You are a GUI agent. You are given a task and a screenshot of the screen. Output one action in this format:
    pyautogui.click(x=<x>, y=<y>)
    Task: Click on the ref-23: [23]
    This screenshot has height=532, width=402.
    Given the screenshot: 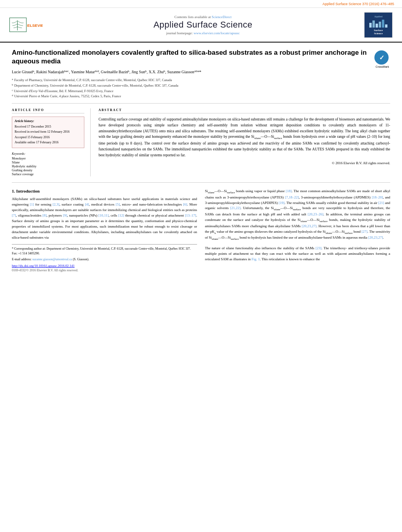 What is the action you would take?
    pyautogui.click(x=318, y=248)
    